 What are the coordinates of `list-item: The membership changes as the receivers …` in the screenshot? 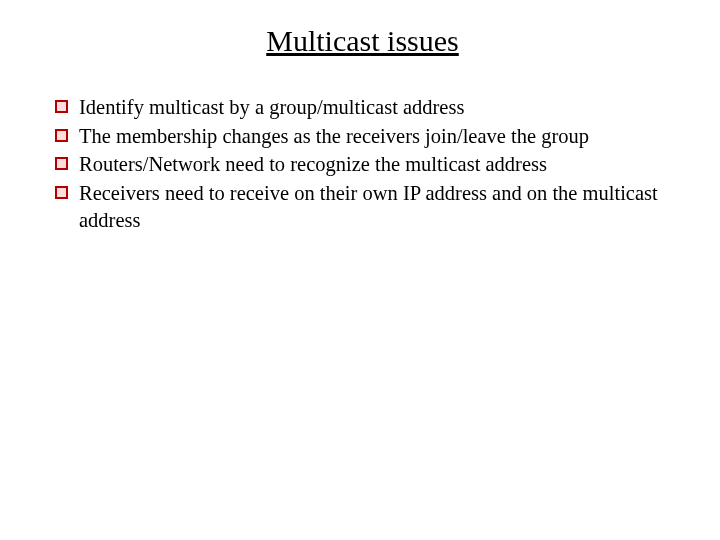 It's located at (362, 136).